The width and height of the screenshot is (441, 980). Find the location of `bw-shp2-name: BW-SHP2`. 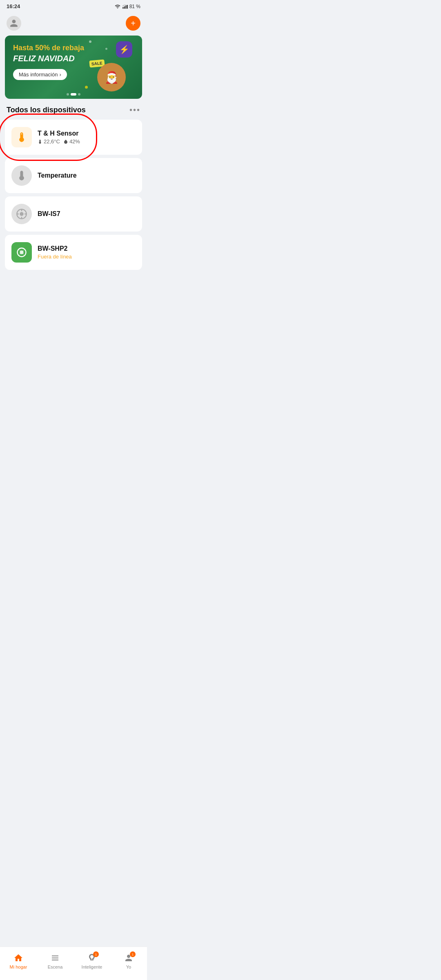

bw-shp2-name: BW-SHP2 is located at coordinates (87, 249).